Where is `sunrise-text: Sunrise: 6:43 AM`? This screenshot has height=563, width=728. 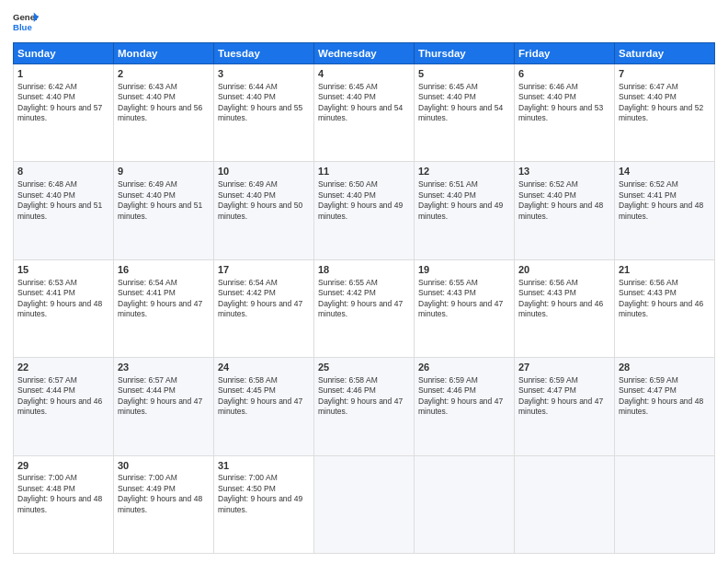 sunrise-text: Sunrise: 6:43 AM is located at coordinates (147, 86).